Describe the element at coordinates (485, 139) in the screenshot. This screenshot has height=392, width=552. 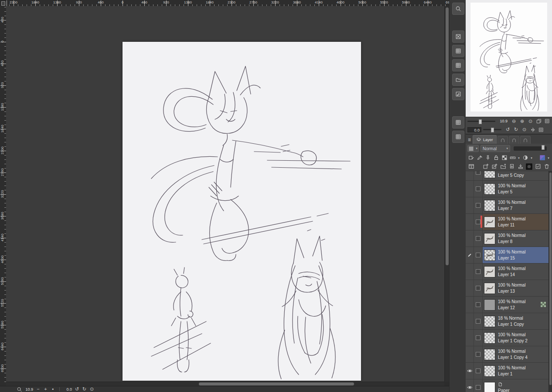
I see `tab-layer: Layer` at that location.